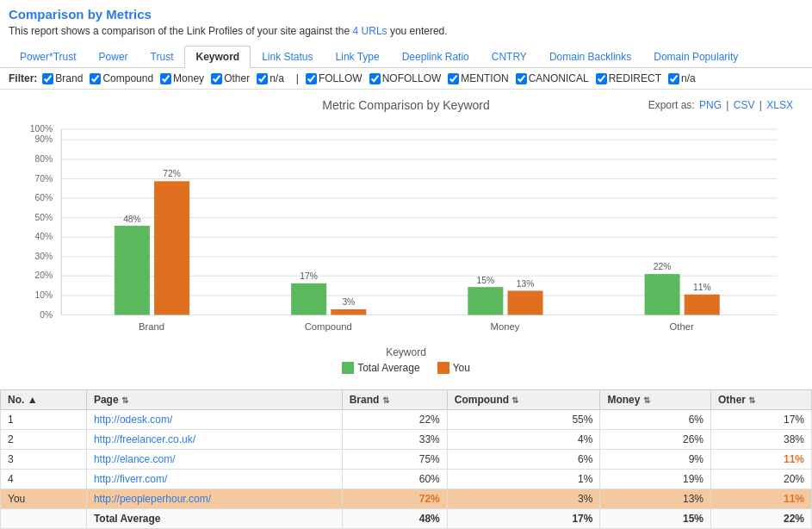 This screenshot has width=812, height=529. I want to click on svg-text: 40%, so click(45, 236).